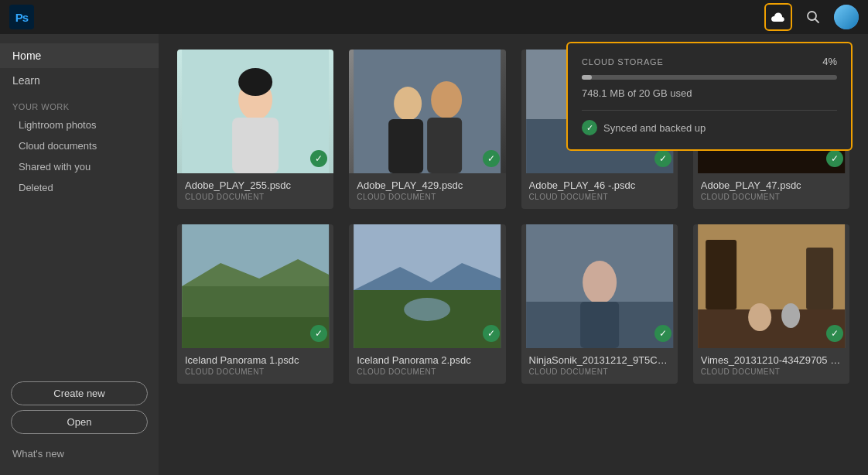 The width and height of the screenshot is (868, 475). Describe the element at coordinates (709, 62) in the screenshot. I see `cloud-popup-header: CLOUD STORAGE 4%` at that location.